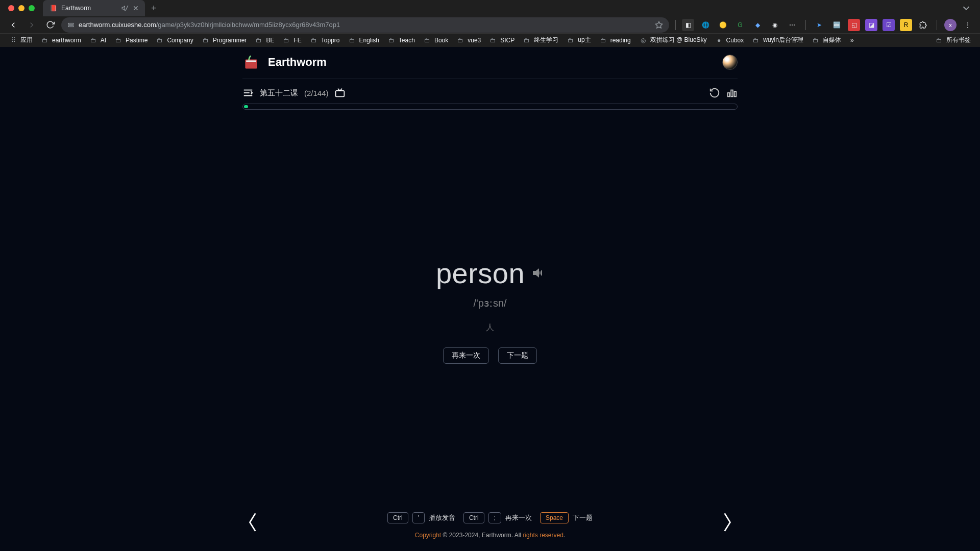  Describe the element at coordinates (98, 40) in the screenshot. I see `bookmark-item: 🗀AI` at that location.